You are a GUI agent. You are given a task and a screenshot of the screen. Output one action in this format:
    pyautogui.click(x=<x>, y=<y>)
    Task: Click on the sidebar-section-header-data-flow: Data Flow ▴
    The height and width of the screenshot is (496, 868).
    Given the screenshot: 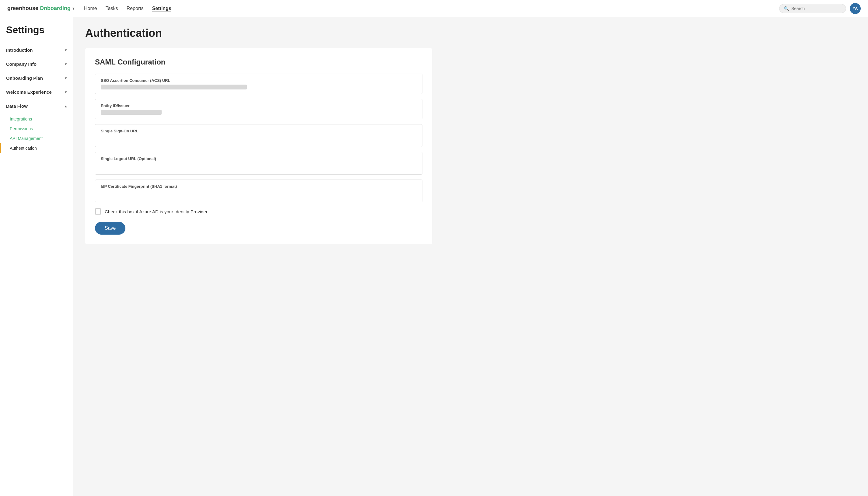 What is the action you would take?
    pyautogui.click(x=36, y=106)
    